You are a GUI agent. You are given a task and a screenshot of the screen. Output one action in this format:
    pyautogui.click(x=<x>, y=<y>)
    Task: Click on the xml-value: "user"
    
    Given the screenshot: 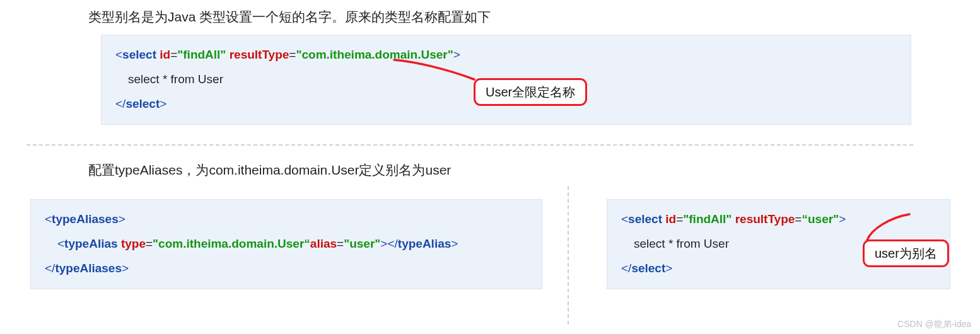 What is the action you would take?
    pyautogui.click(x=362, y=243)
    